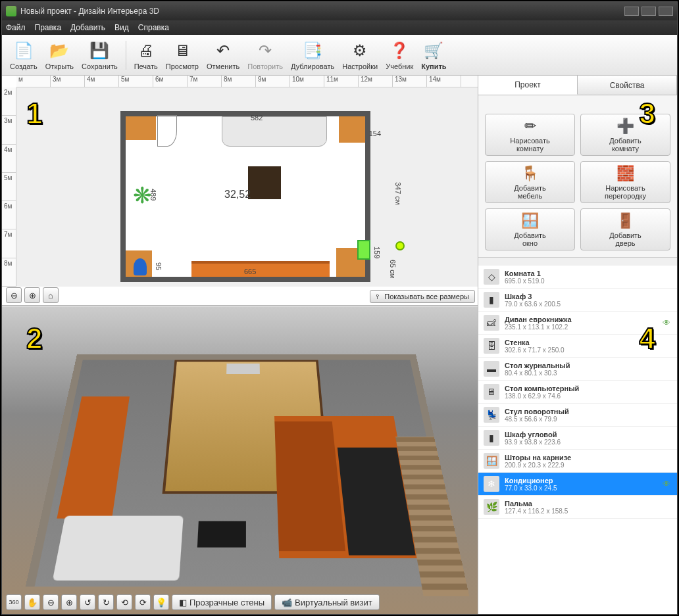  I want to click on help-icon: ❓, so click(399, 51).